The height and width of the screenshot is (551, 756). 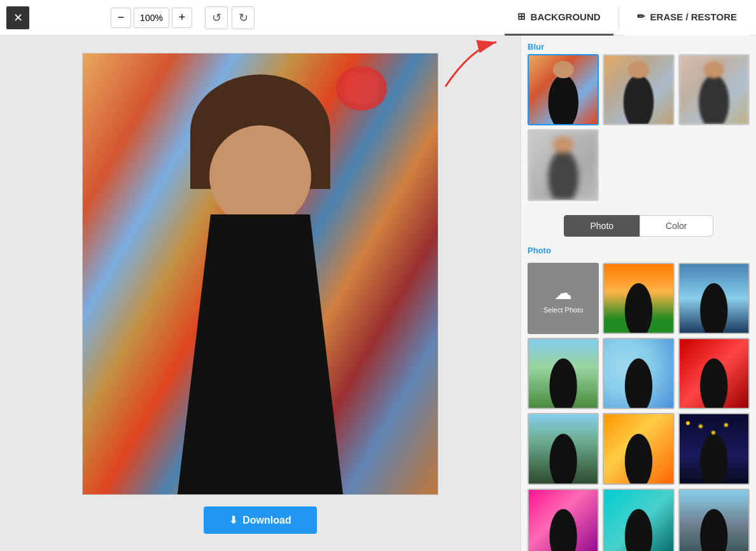 I want to click on bg-mountain, so click(x=563, y=449).